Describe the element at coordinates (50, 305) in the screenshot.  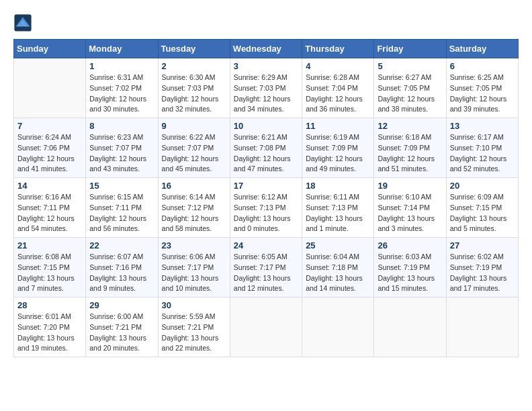
I see `day-number: 28` at that location.